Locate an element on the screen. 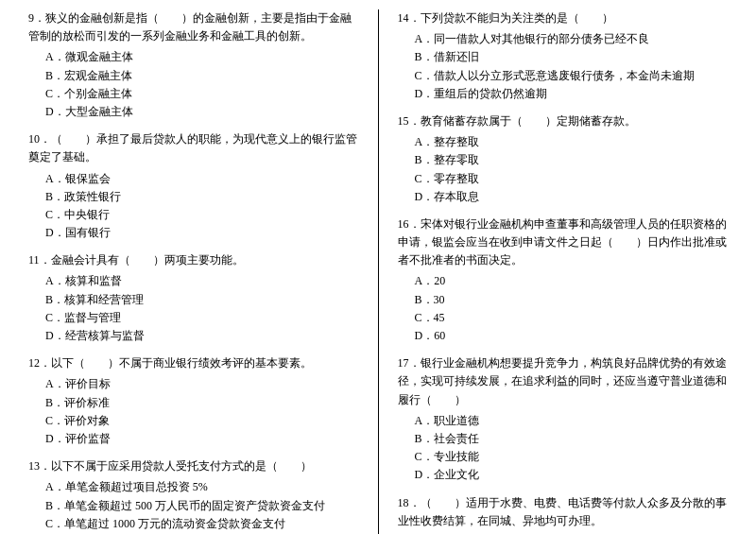  q15-optC: C．零存整取 is located at coordinates (572, 180).